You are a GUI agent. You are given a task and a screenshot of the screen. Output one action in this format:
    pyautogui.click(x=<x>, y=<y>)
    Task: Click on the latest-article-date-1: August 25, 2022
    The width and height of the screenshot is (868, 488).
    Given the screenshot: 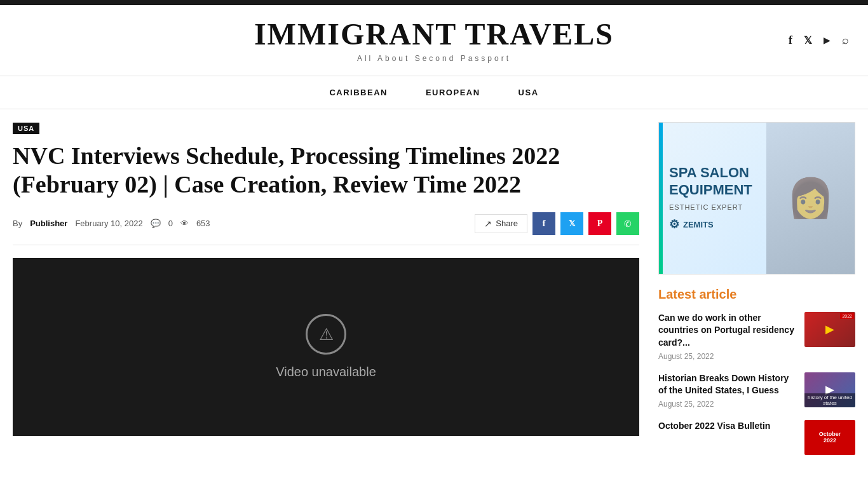 What is the action you would take?
    pyautogui.click(x=728, y=356)
    